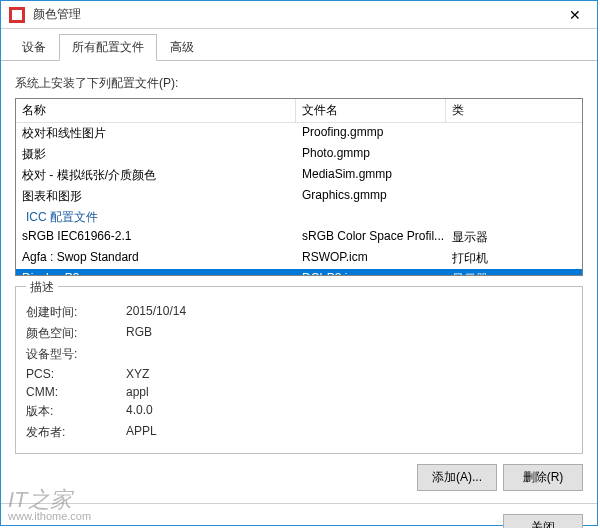 This screenshot has height=528, width=600. What do you see at coordinates (371, 273) in the screenshot?
I see `cell-file: DCI-P3.icc` at bounding box center [371, 273].